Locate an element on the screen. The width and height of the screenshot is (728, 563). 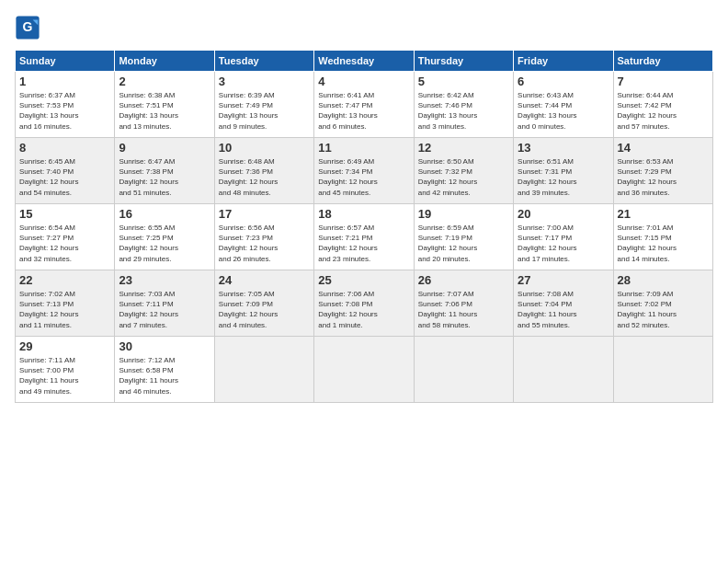
calendar-cell: 1Sunrise: 6:37 AM Sunset: 7:53 PM Daylig… is located at coordinates (65, 105).